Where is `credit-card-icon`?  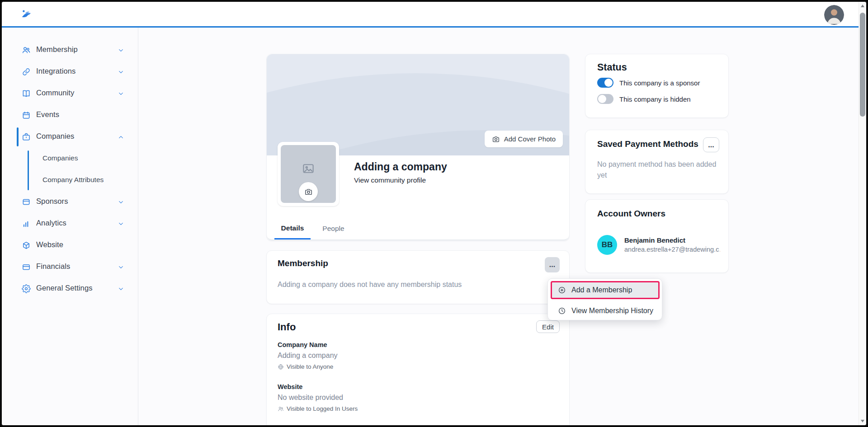 credit-card-icon is located at coordinates (26, 267).